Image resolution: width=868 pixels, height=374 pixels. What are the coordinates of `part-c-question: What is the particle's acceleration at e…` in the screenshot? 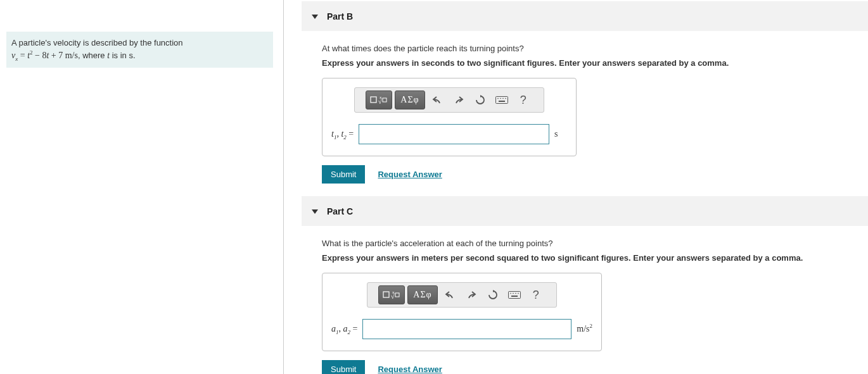 It's located at (585, 243).